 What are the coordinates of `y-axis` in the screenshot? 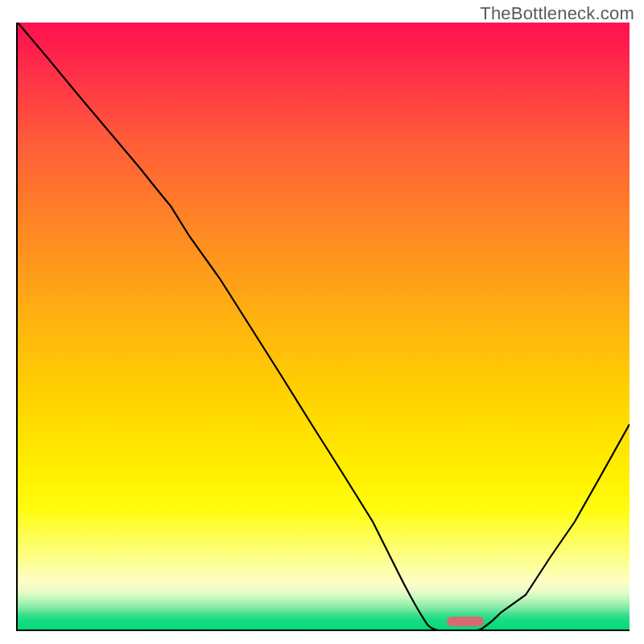 It's located at (17, 327).